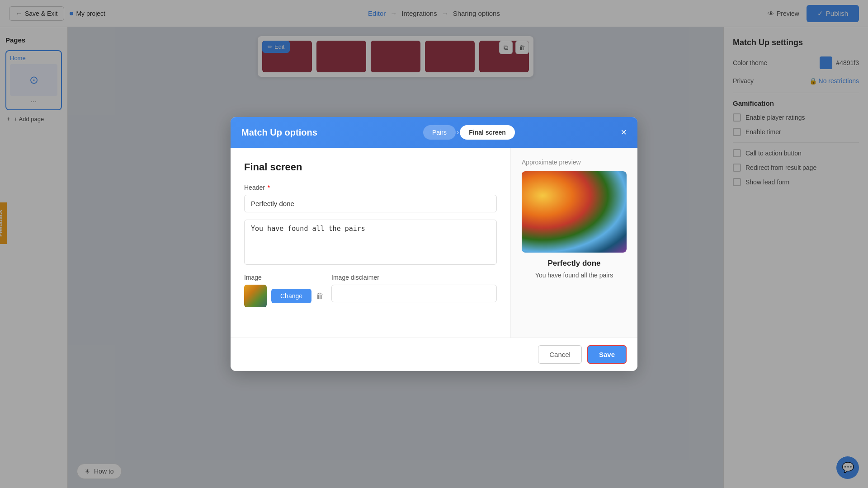  I want to click on image-disclaimer-label: Image disclaimer, so click(414, 277).